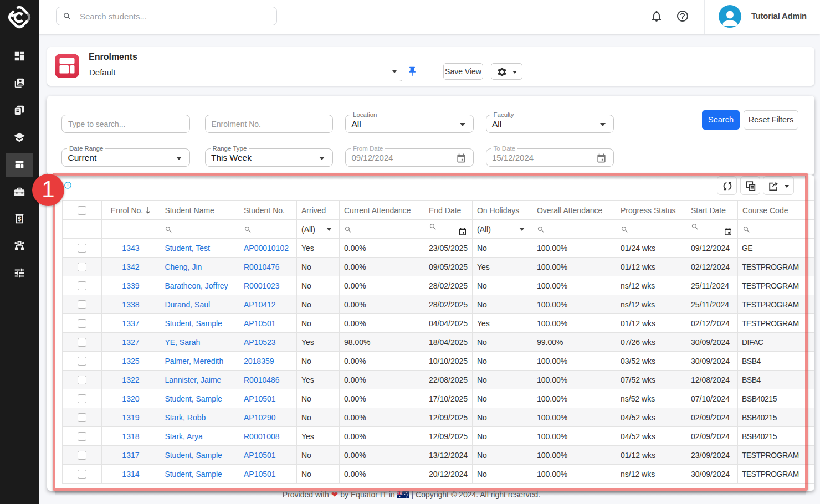 This screenshot has width=820, height=504. What do you see at coordinates (20, 219) in the screenshot?
I see `svg-text: S` at bounding box center [20, 219].